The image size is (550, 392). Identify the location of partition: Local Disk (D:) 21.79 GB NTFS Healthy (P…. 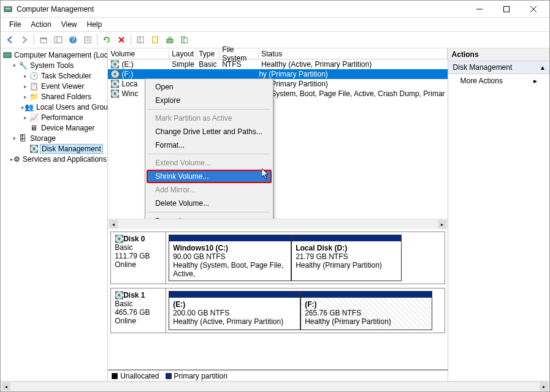
(346, 258).